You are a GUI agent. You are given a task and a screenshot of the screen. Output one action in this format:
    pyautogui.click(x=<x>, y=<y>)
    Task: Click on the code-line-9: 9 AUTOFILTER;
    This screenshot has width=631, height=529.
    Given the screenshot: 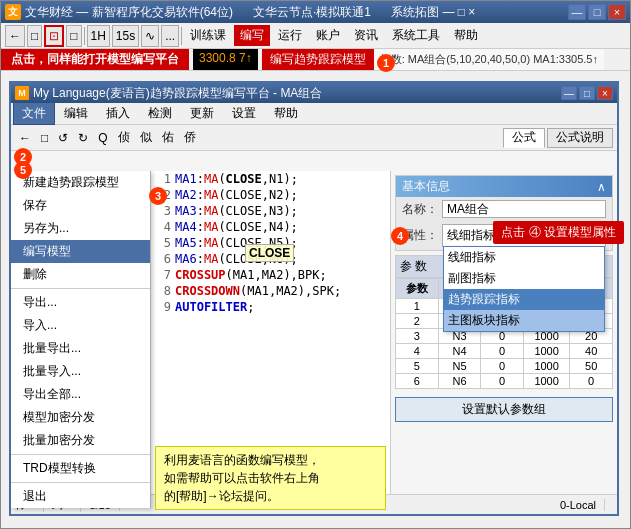 What is the action you would take?
    pyautogui.click(x=270, y=307)
    